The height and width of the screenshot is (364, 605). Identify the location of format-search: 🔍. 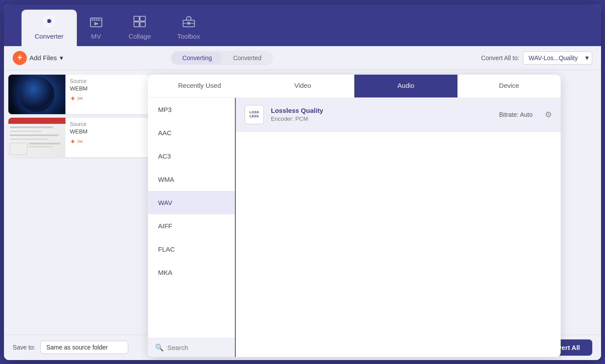
(191, 347).